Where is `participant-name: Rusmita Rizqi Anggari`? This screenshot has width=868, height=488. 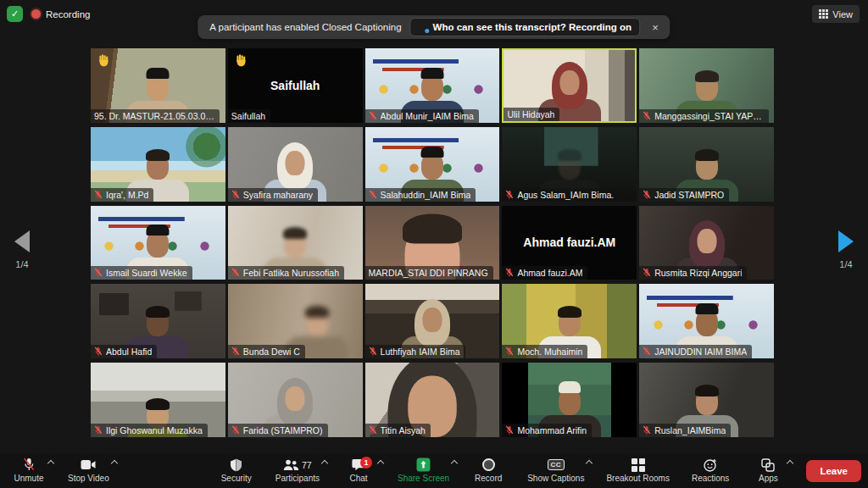 participant-name: Rusmita Rizqi Anggari is located at coordinates (698, 273).